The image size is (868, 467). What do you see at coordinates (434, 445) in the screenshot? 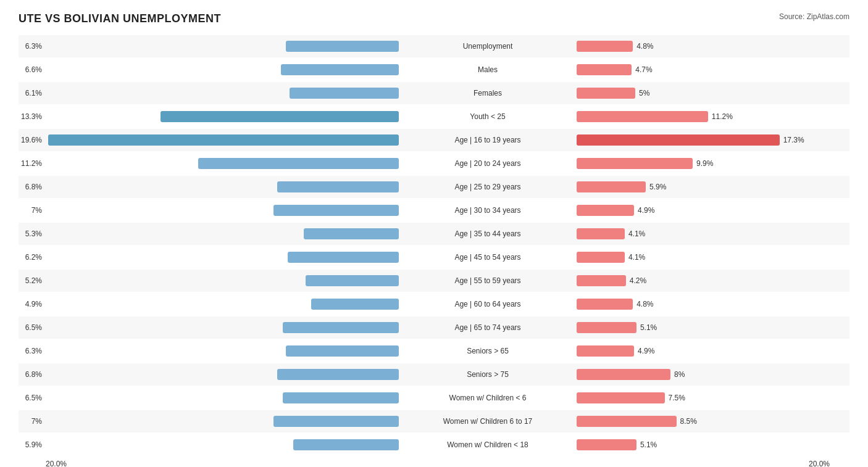
I see `chart-row: 5.9%Women w/ Children < 185.1%` at bounding box center [434, 445].